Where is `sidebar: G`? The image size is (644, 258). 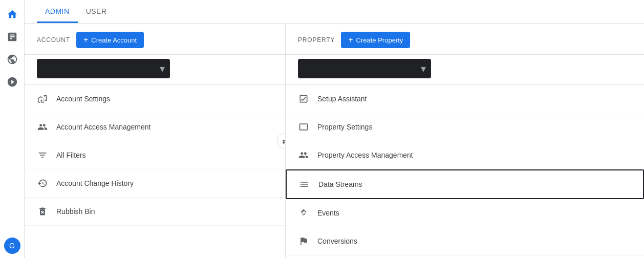
sidebar: G is located at coordinates (12, 129).